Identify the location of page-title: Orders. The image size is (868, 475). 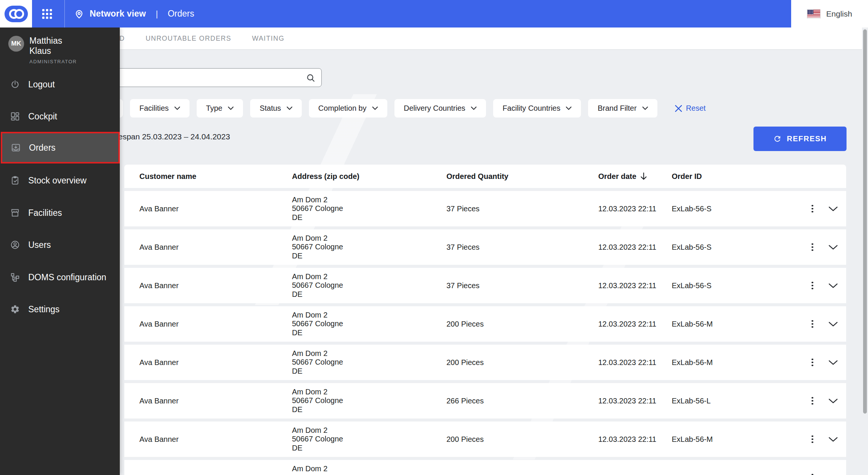
(181, 14).